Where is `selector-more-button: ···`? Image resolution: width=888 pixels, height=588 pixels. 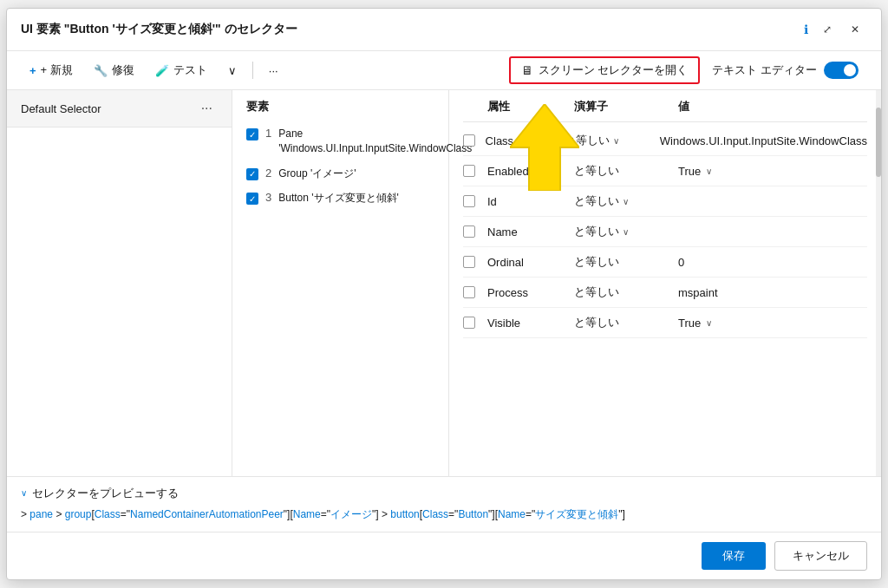
selector-more-button: ··· is located at coordinates (206, 108).